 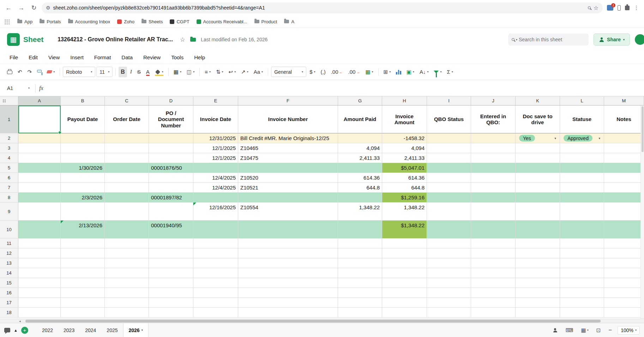 I want to click on back-icon: ←, so click(x=8, y=8).